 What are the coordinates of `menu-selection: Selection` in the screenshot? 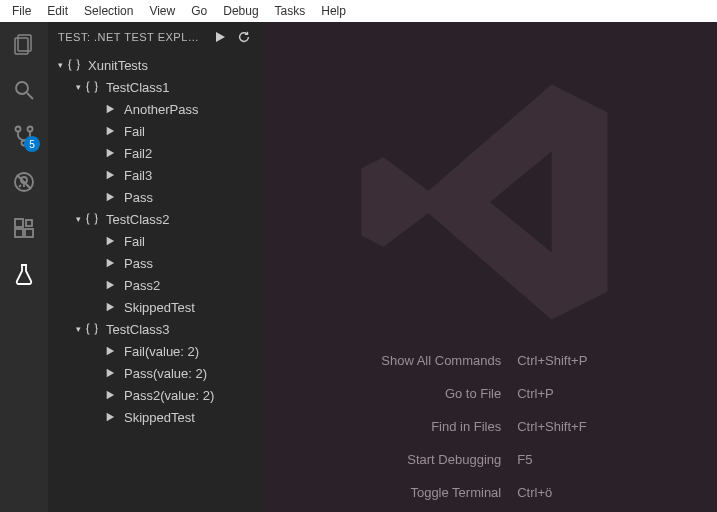 It's located at (108, 11).